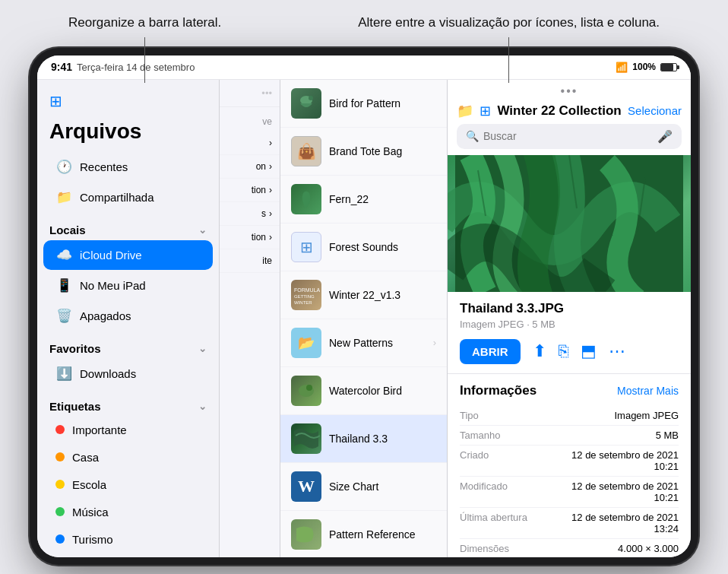 The width and height of the screenshot is (728, 574). I want to click on partial-item-5: tion ›, so click(249, 237).